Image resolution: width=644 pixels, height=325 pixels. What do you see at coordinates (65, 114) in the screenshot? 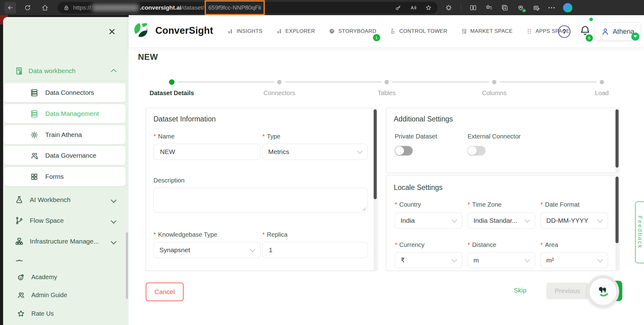
I see `sidebar-item-data-management: Data Management` at bounding box center [65, 114].